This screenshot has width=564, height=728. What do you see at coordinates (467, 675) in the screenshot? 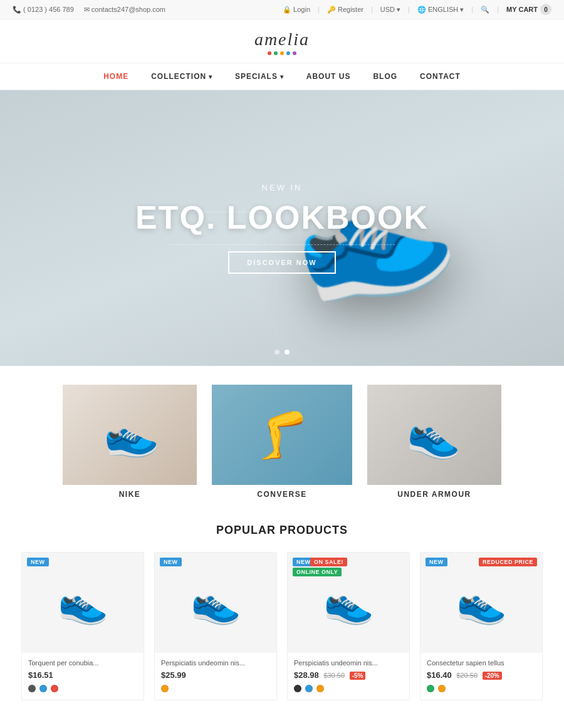
I see `old-price-4: $20.50` at bounding box center [467, 675].